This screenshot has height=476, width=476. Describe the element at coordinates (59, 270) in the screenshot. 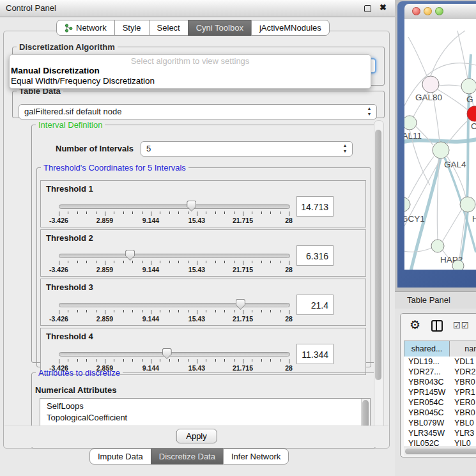

I see `tick-label: -3.426` at that location.